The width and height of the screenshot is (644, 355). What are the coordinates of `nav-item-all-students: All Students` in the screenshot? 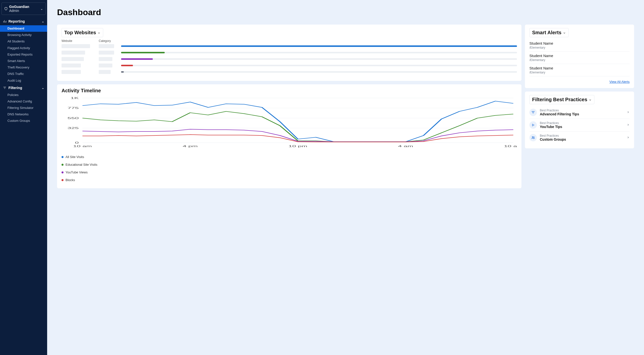 It's located at (24, 42).